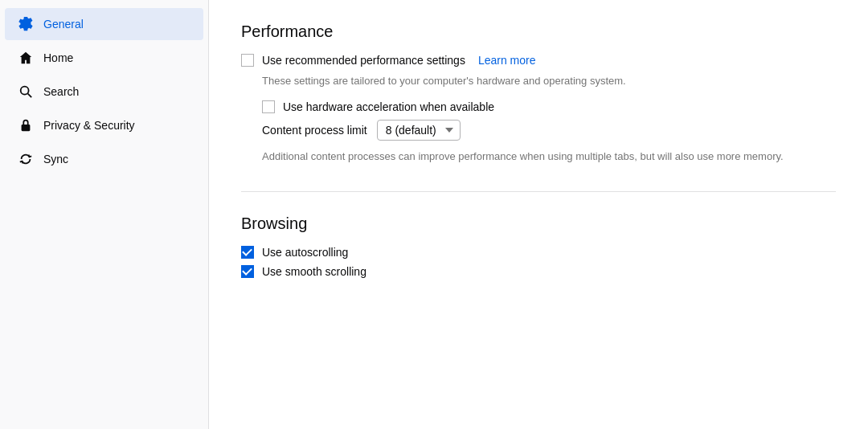 This screenshot has width=868, height=429. Describe the element at coordinates (294, 252) in the screenshot. I see `autoscrolling-checkbox-label: Use autoscrolling` at that location.